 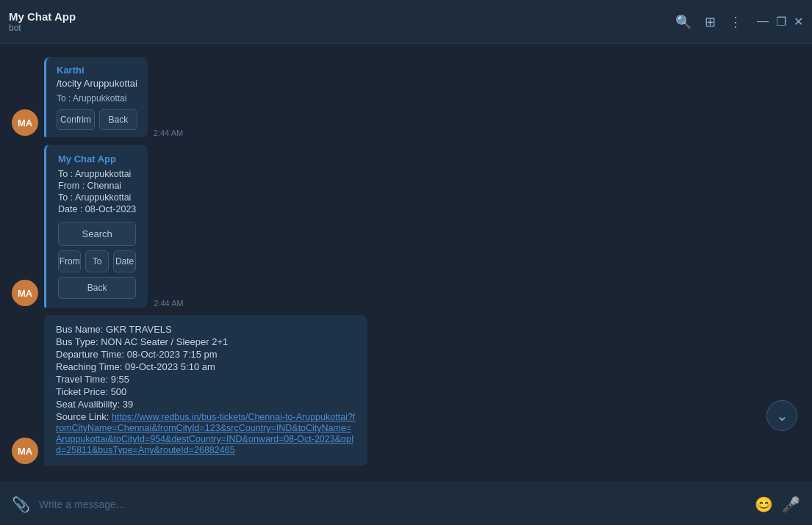 What do you see at coordinates (97, 261) in the screenshot?
I see `to-button: To` at bounding box center [97, 261].